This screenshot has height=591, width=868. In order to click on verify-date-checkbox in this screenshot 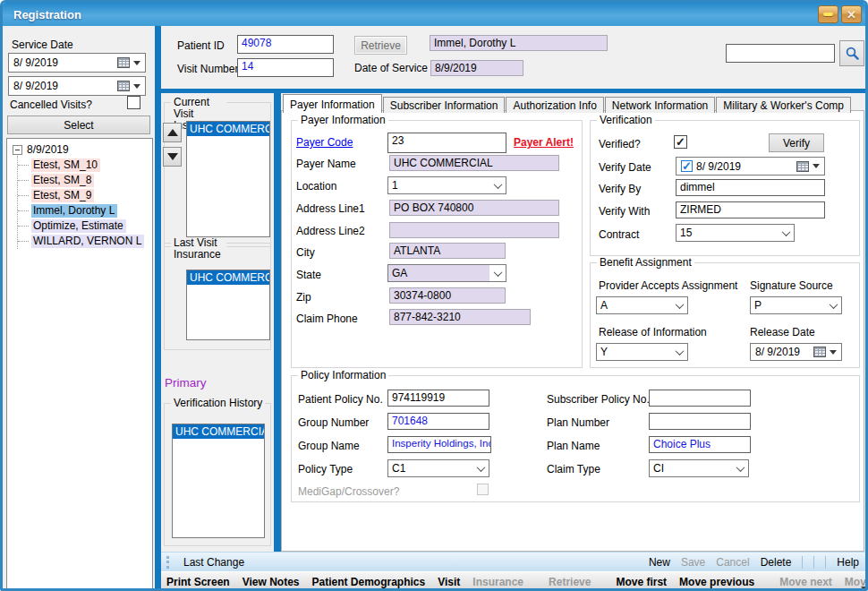, I will do `click(687, 167)`.